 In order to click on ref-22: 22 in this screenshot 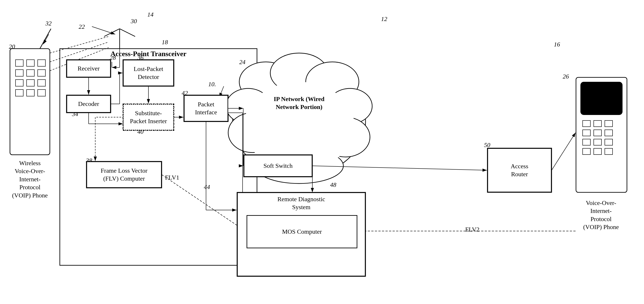, I will do `click(82, 27)`.